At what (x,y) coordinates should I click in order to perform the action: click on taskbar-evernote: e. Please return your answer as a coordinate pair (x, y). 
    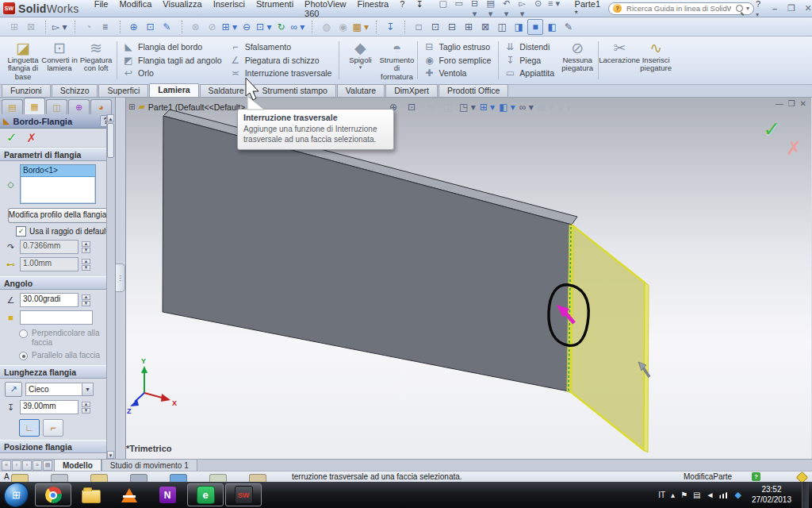
    Looking at the image, I should click on (205, 495).